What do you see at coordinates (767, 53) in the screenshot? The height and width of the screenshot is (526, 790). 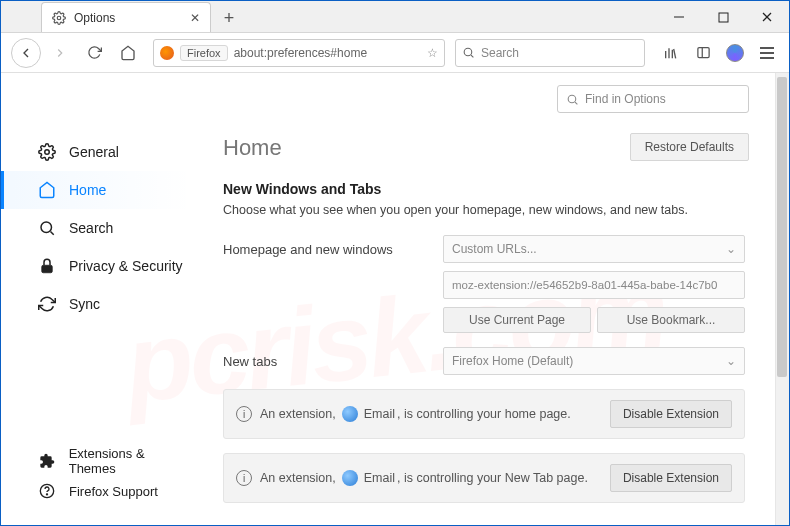 I see `menu-button` at bounding box center [767, 53].